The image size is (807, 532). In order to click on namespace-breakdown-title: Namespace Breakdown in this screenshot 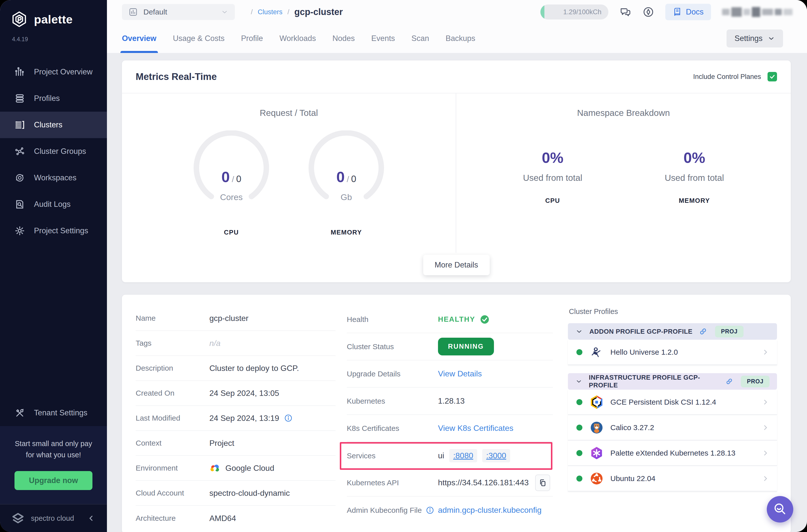, I will do `click(624, 113)`.